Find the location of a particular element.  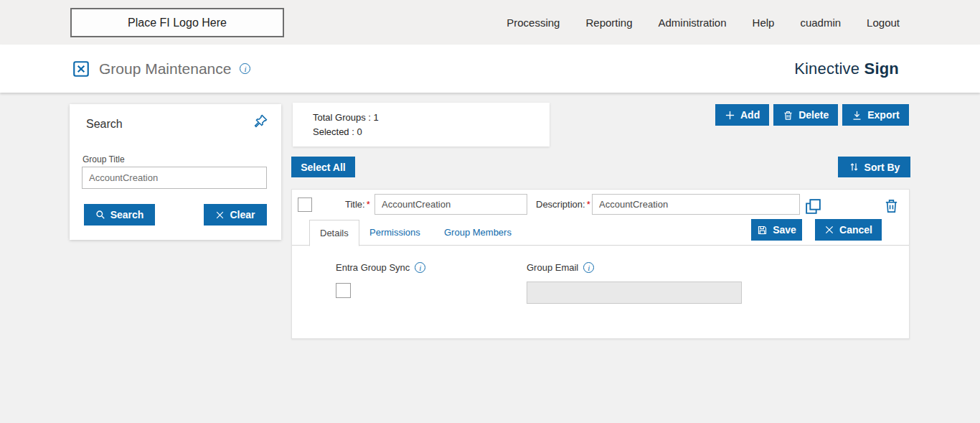

nav-help: Help is located at coordinates (763, 23).